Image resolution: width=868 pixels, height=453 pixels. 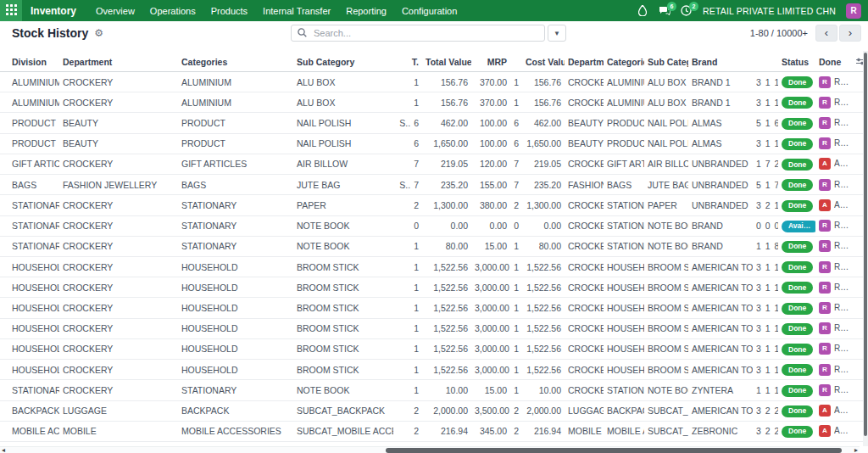 I want to click on cell-t: 6, so click(x=408, y=143).